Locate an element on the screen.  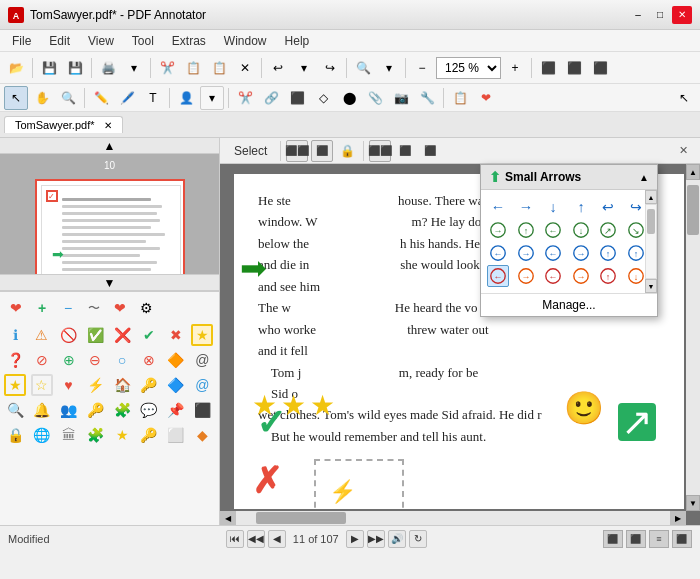
nav-next-next: ▶▶ is located at coordinates (376, 539).